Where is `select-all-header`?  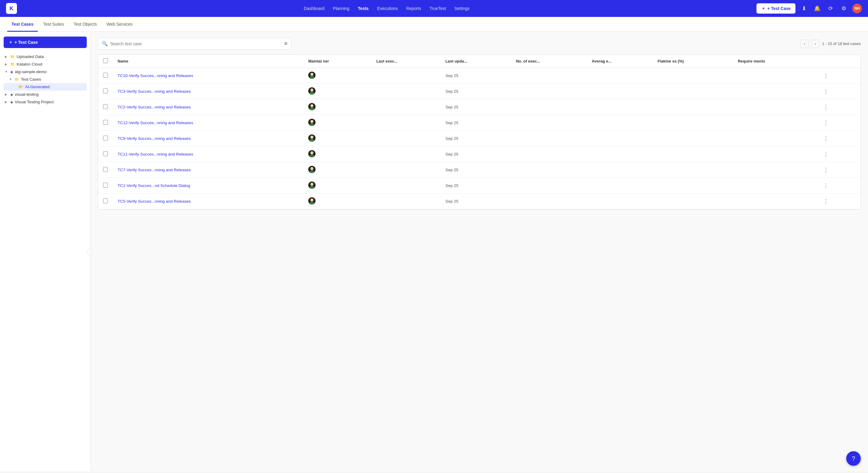
select-all-header is located at coordinates (106, 61).